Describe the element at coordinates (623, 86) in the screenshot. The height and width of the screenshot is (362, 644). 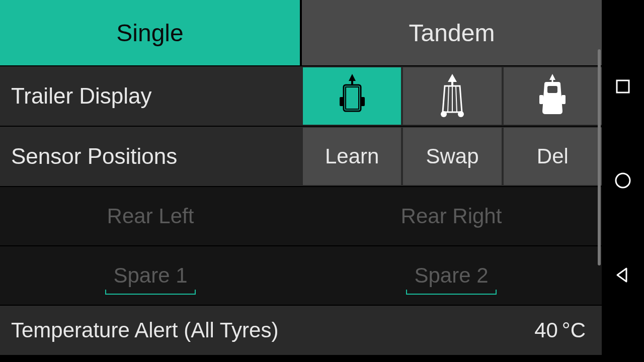
I see `square-icon` at that location.